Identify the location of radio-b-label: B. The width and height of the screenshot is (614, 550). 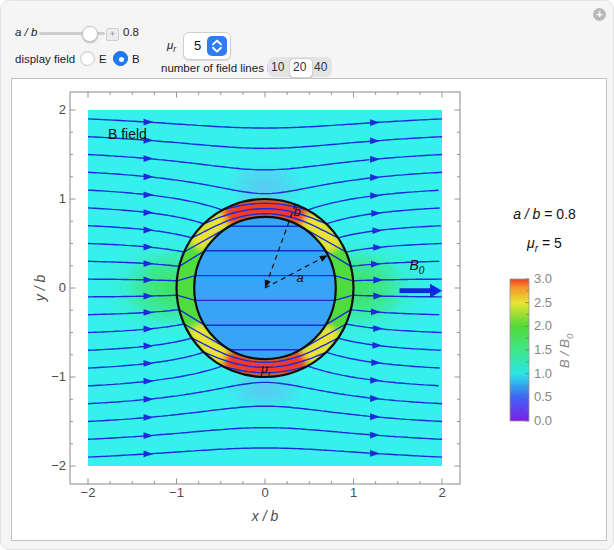
(136, 59).